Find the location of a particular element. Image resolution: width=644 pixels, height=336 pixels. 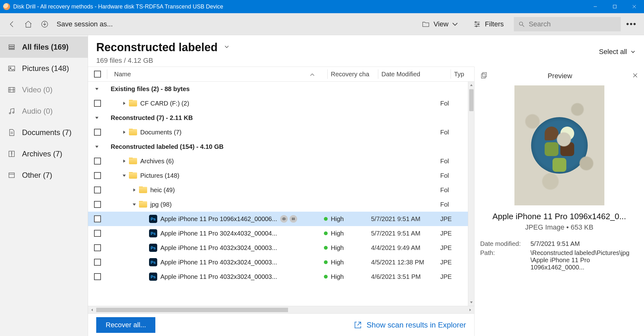

folder-row: heic (49)Fol is located at coordinates (281, 190).